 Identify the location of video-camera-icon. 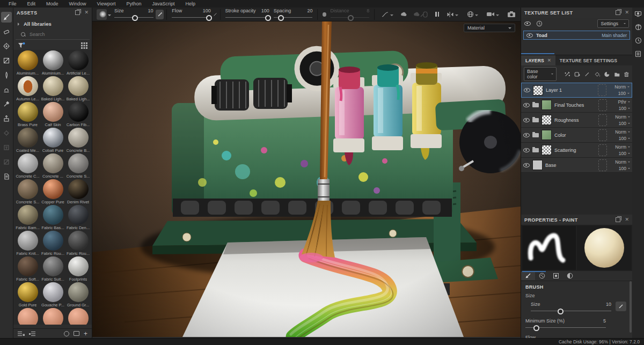
(494, 14).